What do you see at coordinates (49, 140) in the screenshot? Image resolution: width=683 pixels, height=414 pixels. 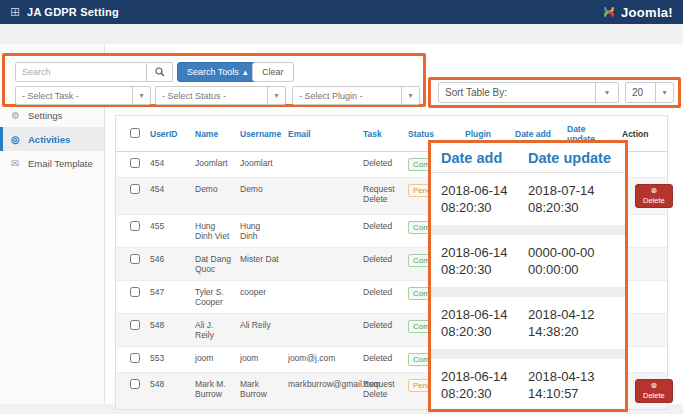 I see `sidebar-item-label: Activities` at bounding box center [49, 140].